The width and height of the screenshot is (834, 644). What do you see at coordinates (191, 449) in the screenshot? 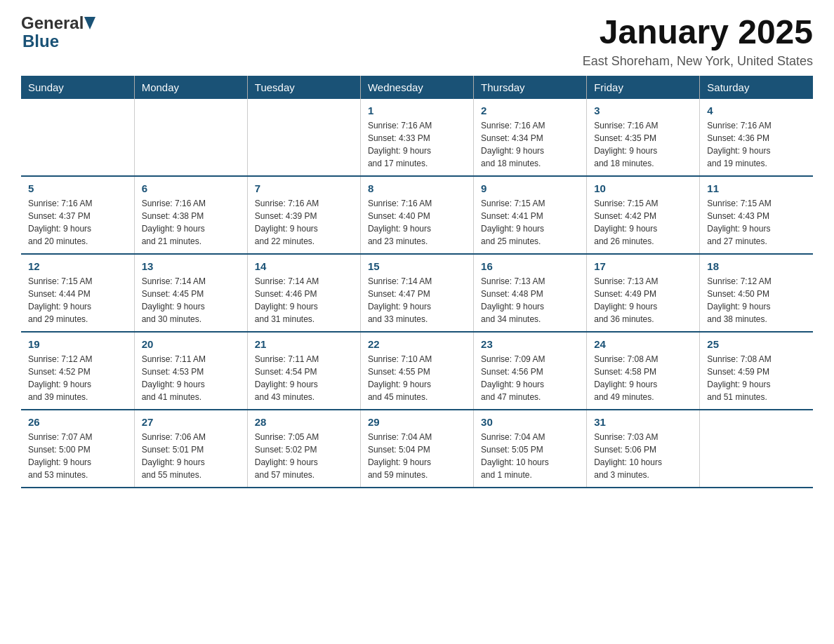
I see `calendar-cell: 27Sunrise: 7:06 AM Sunset: 5:01 PM Dayli…` at bounding box center [191, 449].